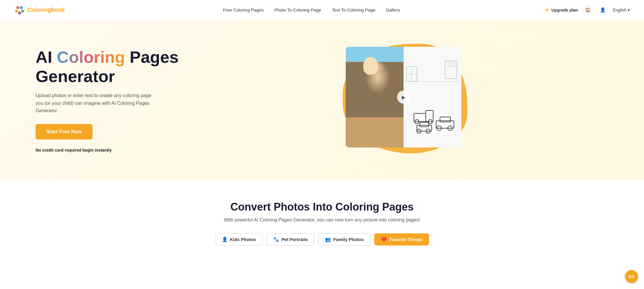 The width and height of the screenshot is (644, 289). What do you see at coordinates (113, 100) in the screenshot?
I see `hero-left: AI Coloring Pages Generator Upload photo…` at bounding box center [113, 100].